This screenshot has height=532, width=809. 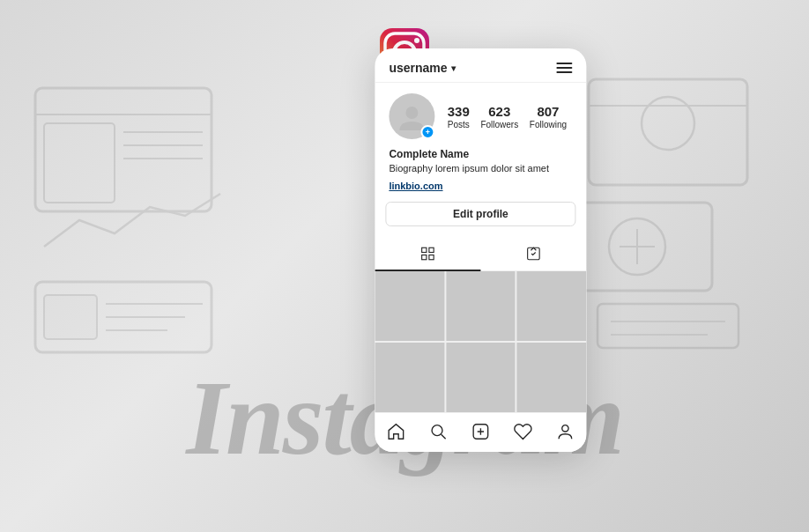 What do you see at coordinates (480, 65) in the screenshot?
I see `profile-header: username ▾` at bounding box center [480, 65].